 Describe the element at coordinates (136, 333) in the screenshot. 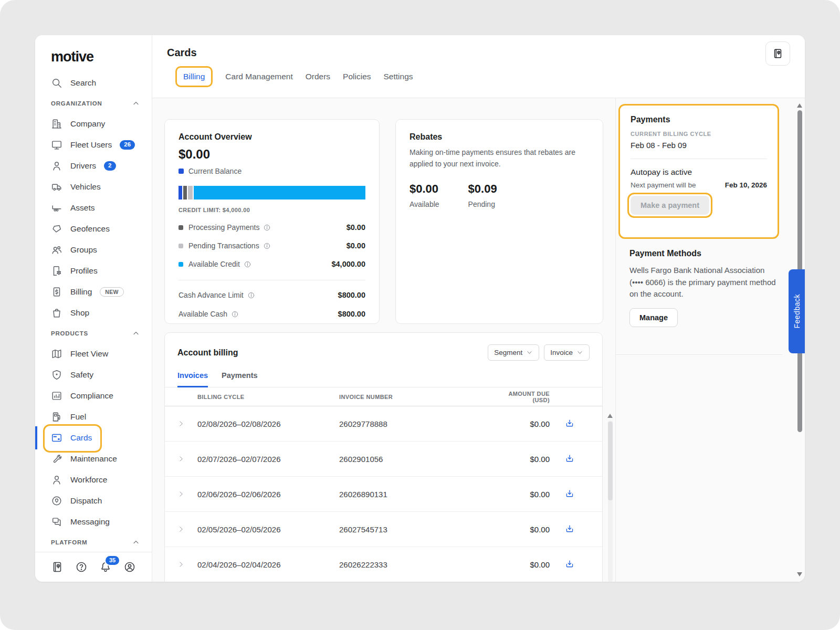

I see `chevron-up-icon` at that location.